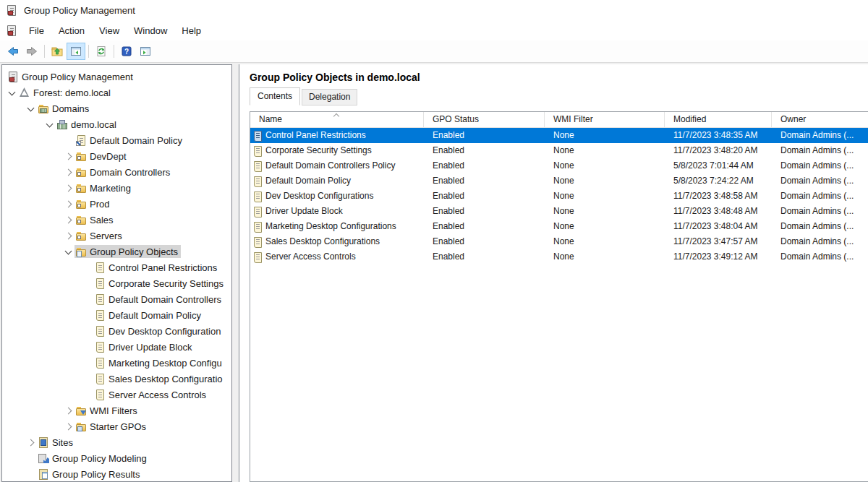 The width and height of the screenshot is (868, 482). I want to click on table-row-server-access-controls: Server Access Controls Enabled None 11/7…, so click(559, 257).